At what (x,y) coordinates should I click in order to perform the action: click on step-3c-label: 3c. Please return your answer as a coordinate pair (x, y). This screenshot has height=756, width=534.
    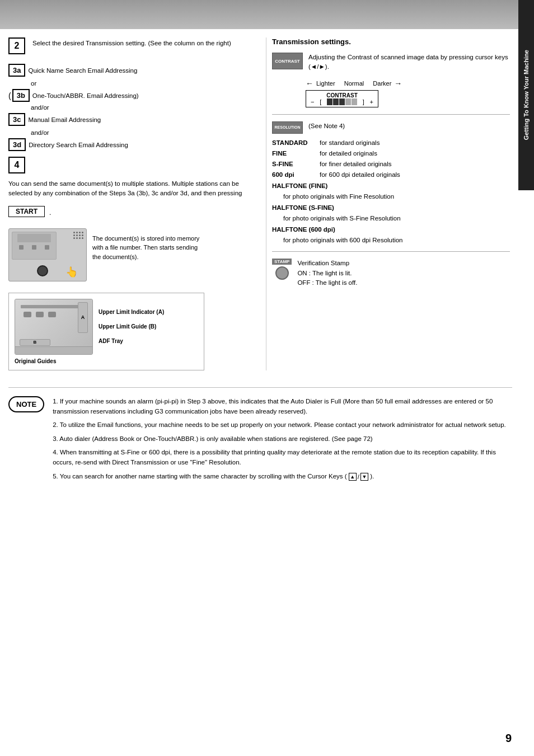
    Looking at the image, I should click on (17, 120).